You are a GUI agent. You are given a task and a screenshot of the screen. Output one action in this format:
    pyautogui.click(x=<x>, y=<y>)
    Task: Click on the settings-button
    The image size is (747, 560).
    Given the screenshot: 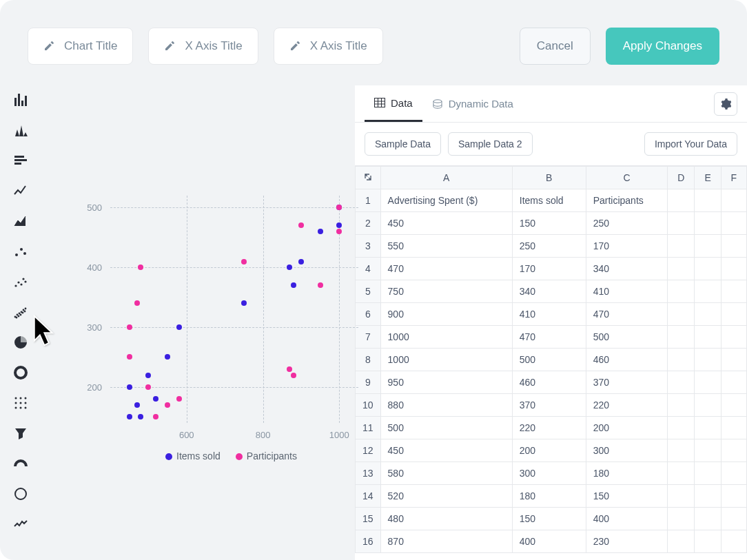 What is the action you would take?
    pyautogui.click(x=726, y=104)
    